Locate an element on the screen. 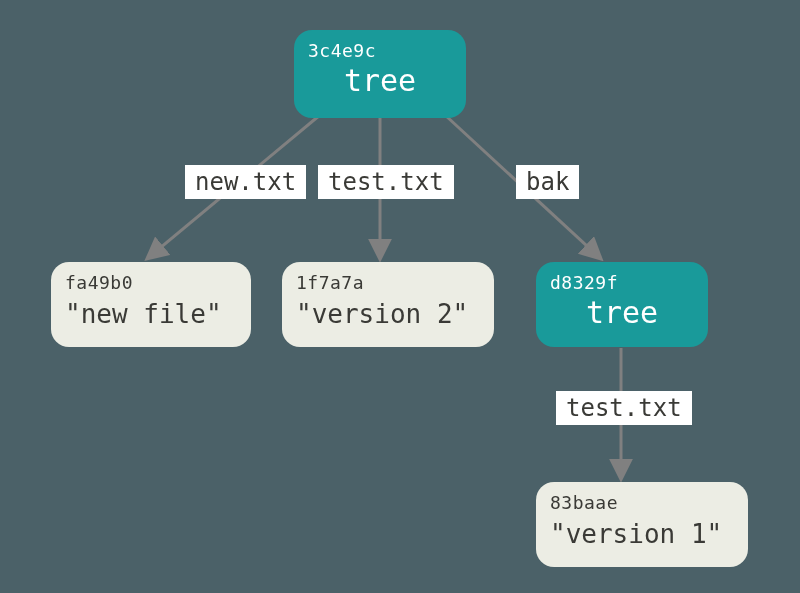  node-label: "version 1" is located at coordinates (642, 534).